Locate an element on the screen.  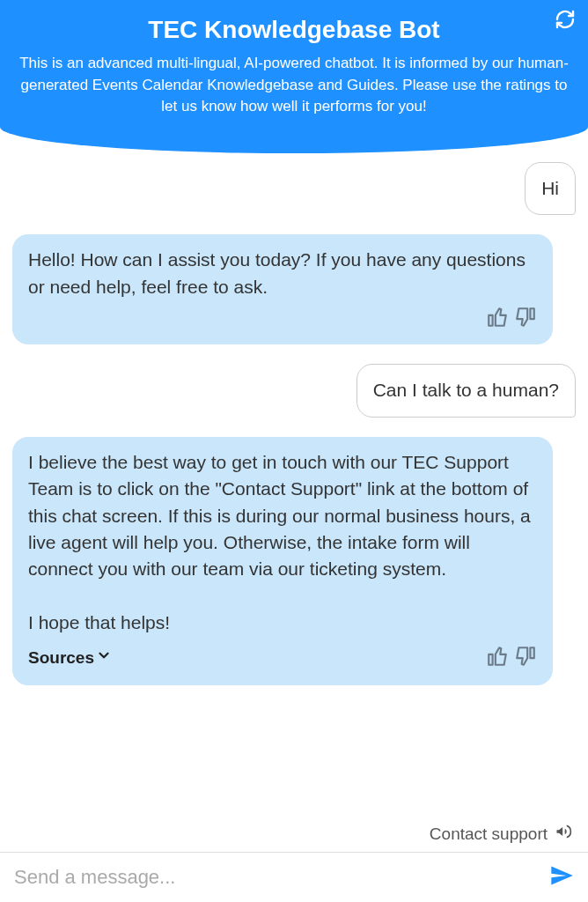
user-message-row: Hi is located at coordinates (294, 189).